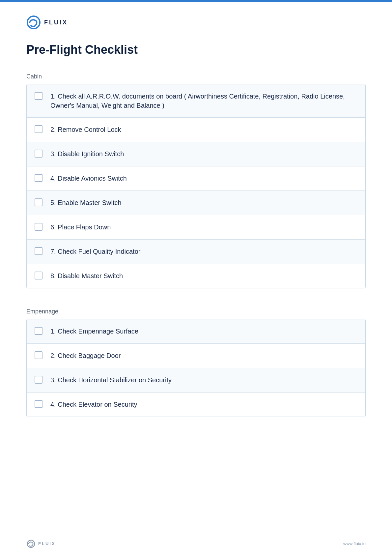 The width and height of the screenshot is (392, 555). Describe the element at coordinates (196, 130) in the screenshot. I see `checklist-row-cabin-2: 2. Remove Control Lock` at that location.